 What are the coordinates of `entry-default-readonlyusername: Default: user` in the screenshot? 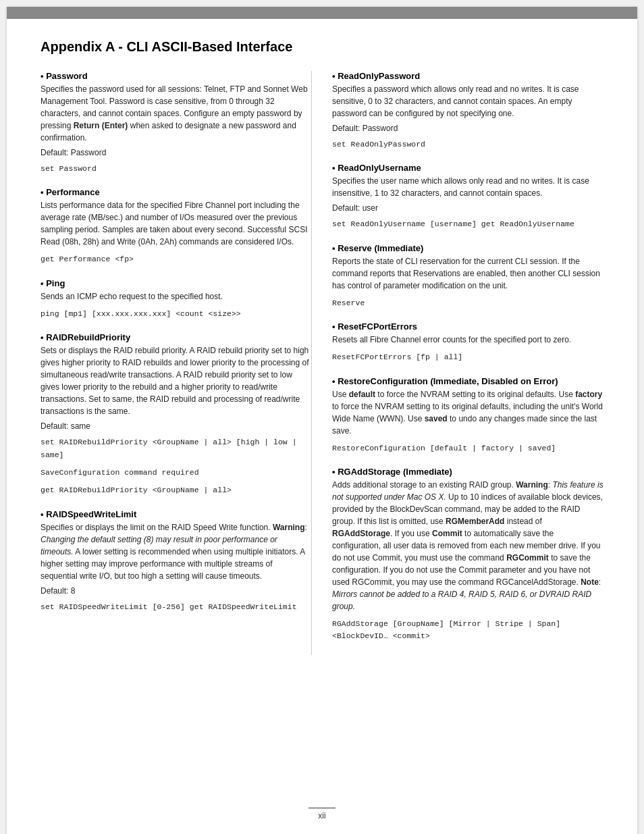 It's located at (468, 208).